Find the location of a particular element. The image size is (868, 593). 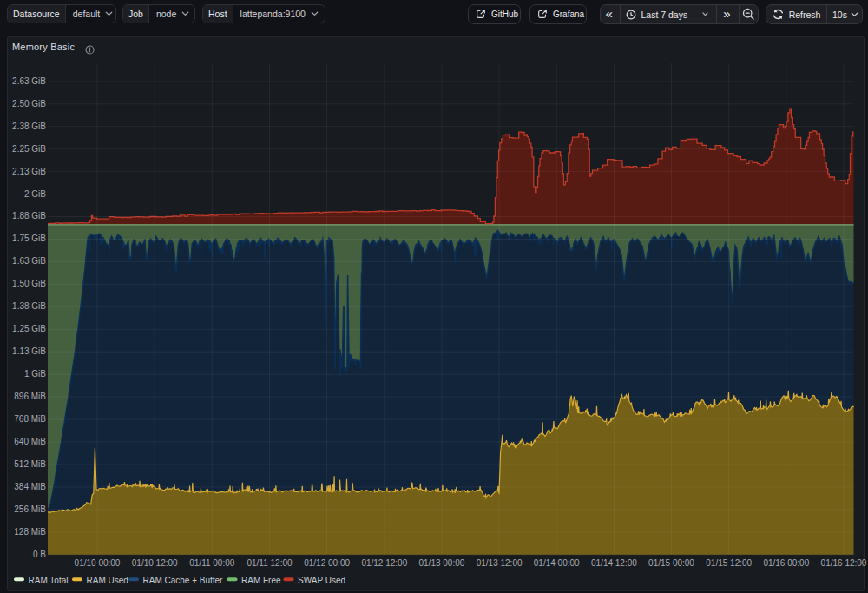

svg-text: 896 MiB is located at coordinates (30, 396).